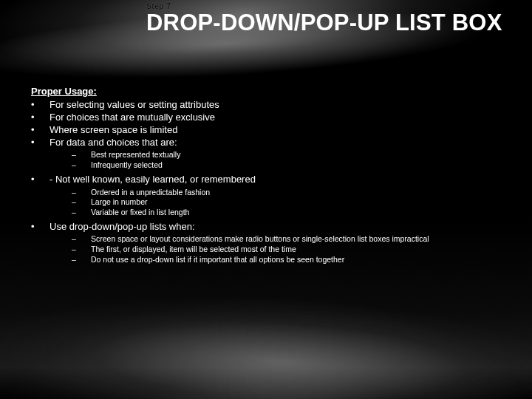 The height and width of the screenshot is (399, 532). Describe the element at coordinates (304, 260) in the screenshot. I see `sub-text: Do not use a drop-down list if it import…` at that location.